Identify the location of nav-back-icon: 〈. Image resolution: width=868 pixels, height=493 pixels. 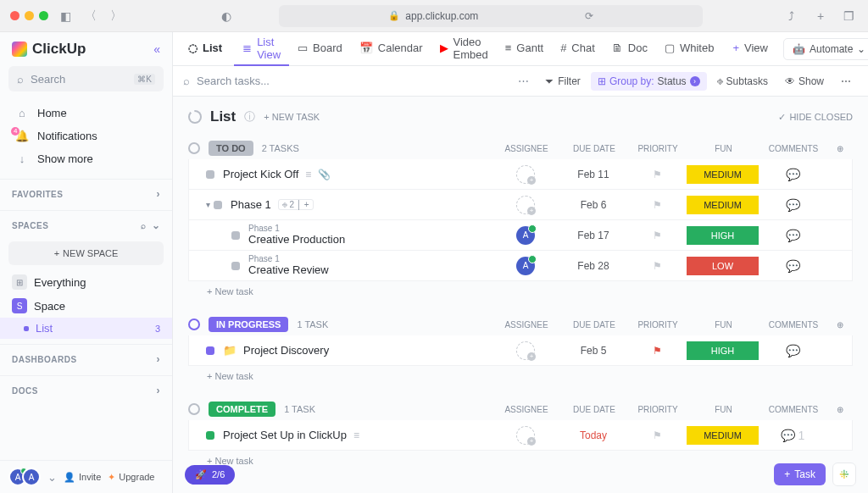
(91, 16).